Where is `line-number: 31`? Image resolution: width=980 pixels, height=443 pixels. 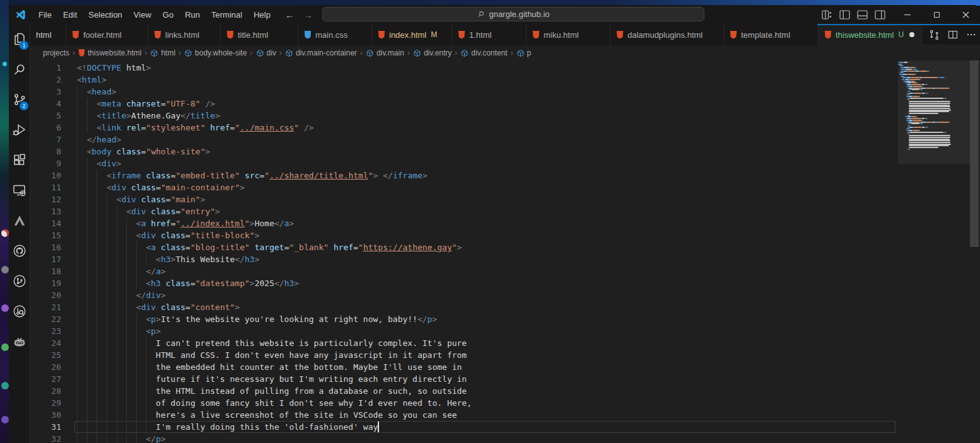
line-number: 31 is located at coordinates (45, 427).